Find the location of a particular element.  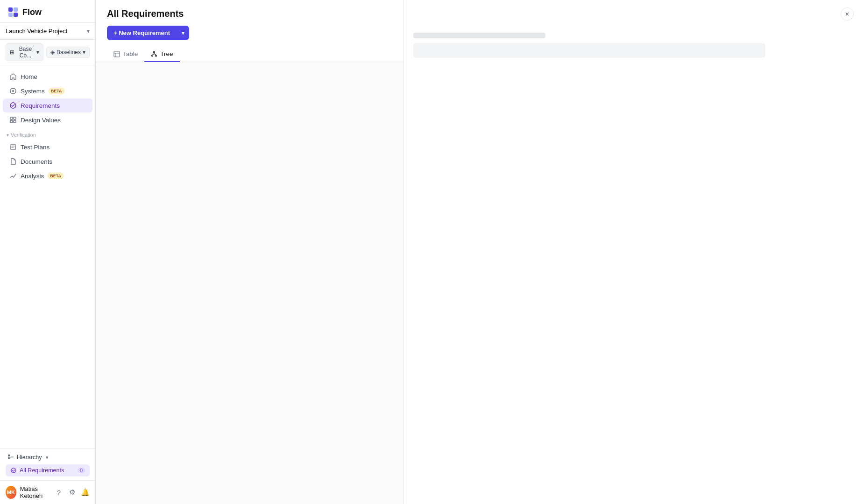

tab-table-label: Table is located at coordinates (130, 54).